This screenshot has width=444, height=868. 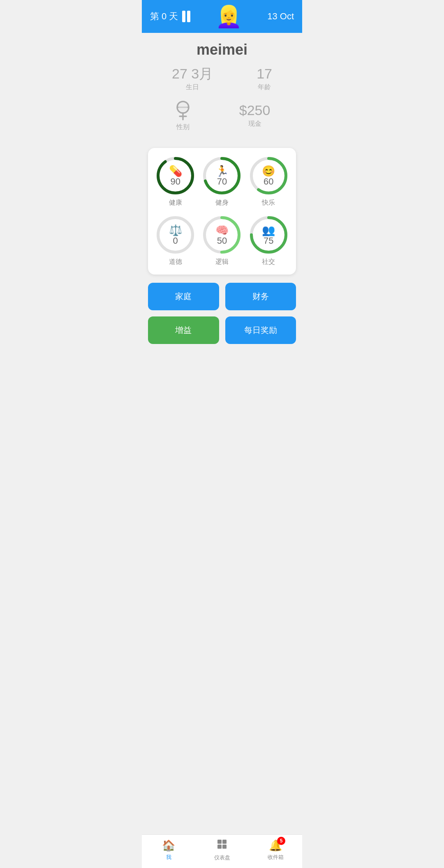 What do you see at coordinates (269, 176) in the screenshot?
I see `circle-inner-happy: 😊 60` at bounding box center [269, 176].